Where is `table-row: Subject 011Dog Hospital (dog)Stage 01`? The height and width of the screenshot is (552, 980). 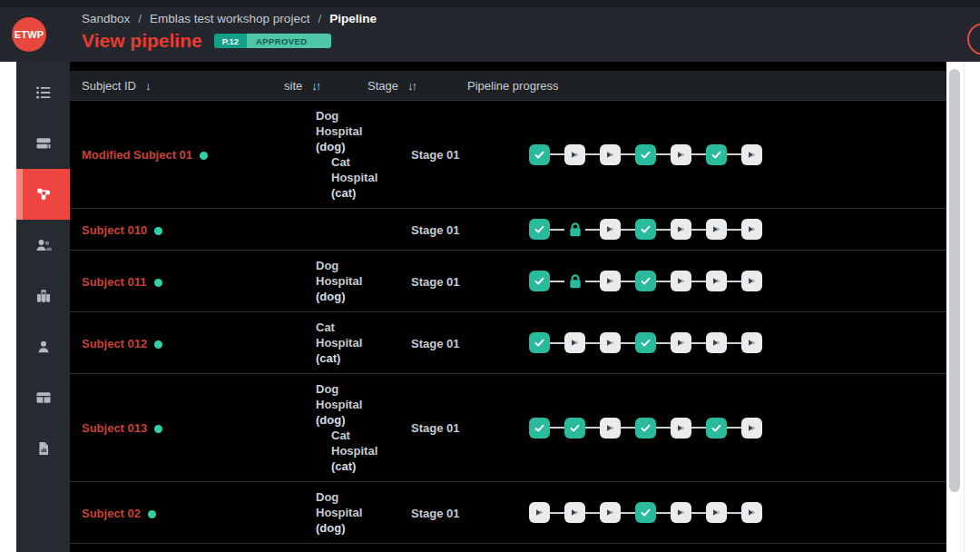 table-row: Subject 011Dog Hospital (dog)Stage 01 is located at coordinates (508, 281).